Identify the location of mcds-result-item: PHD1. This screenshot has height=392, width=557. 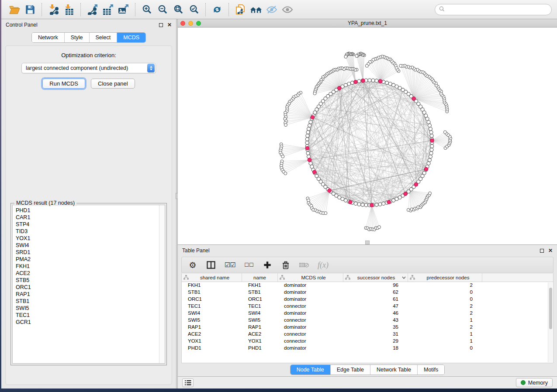
(87, 210).